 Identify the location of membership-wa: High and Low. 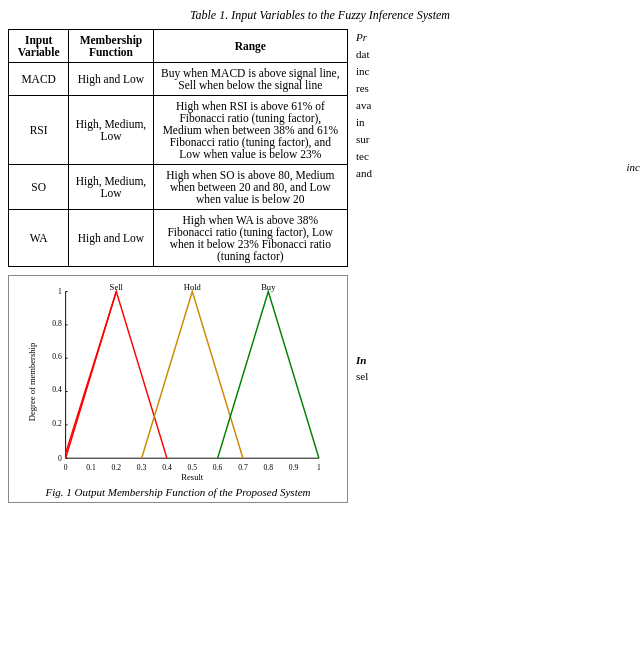
(111, 238).